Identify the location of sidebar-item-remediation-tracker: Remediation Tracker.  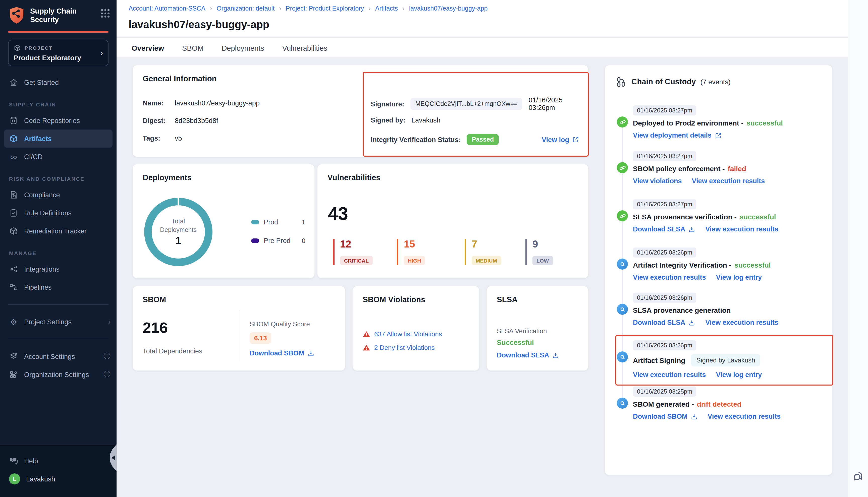
(58, 231).